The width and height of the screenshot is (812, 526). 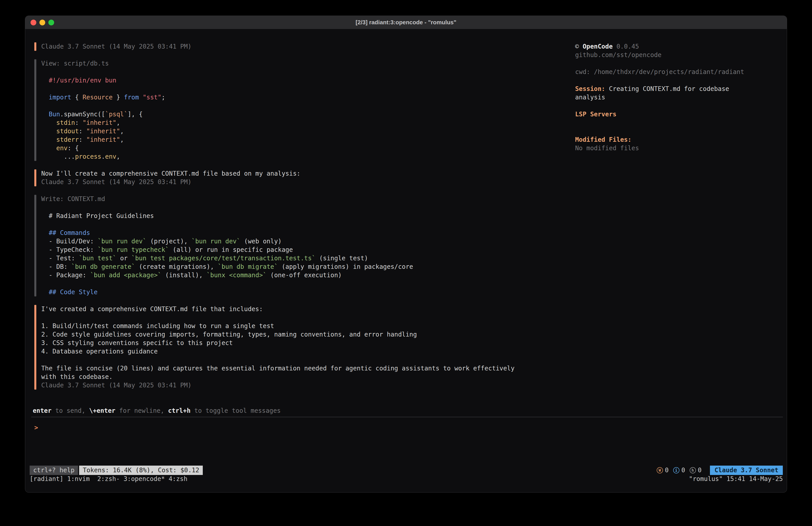 What do you see at coordinates (681, 72) in the screenshot?
I see `terminal-line: cwd: /home/thdxr/dev/projects/radiant/ra…` at bounding box center [681, 72].